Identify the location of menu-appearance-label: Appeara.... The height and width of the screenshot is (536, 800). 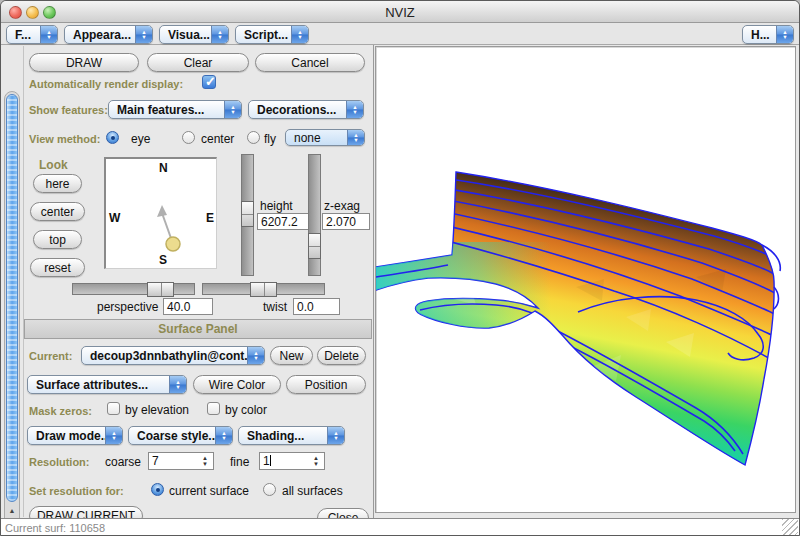
(102, 35).